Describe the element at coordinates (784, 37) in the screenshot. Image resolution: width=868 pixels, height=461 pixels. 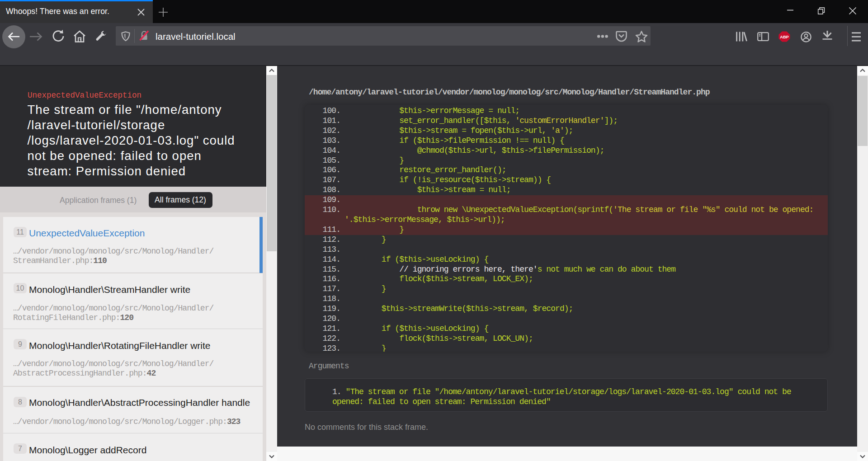
I see `svg-text: ABP` at that location.